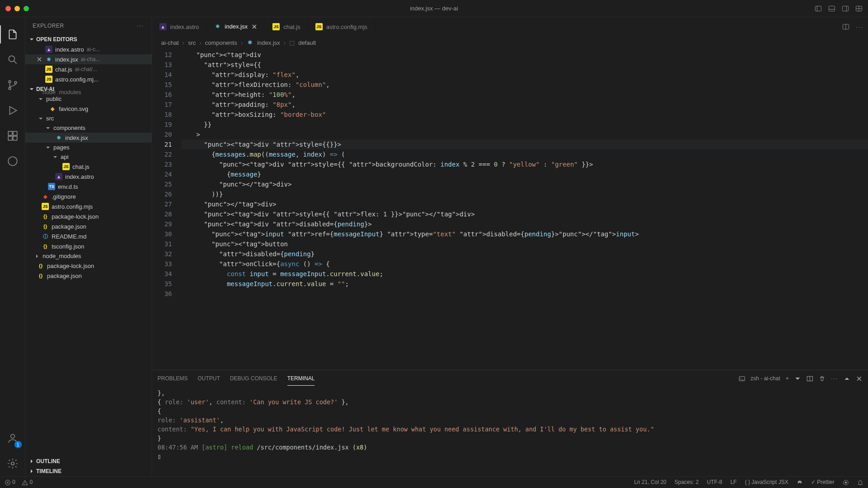 This screenshot has height=488, width=868. Describe the element at coordinates (800, 483) in the screenshot. I see `status-copilot-icon` at that location.